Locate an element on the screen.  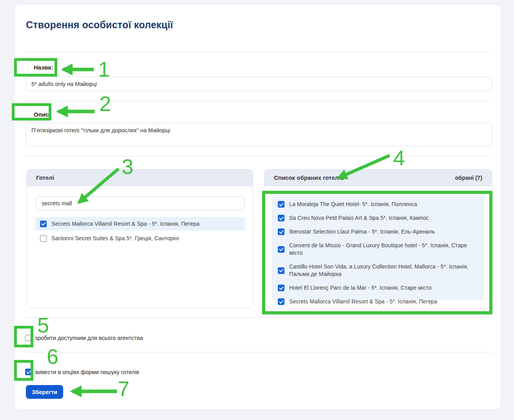
hotel-search-input is located at coordinates (140, 203).